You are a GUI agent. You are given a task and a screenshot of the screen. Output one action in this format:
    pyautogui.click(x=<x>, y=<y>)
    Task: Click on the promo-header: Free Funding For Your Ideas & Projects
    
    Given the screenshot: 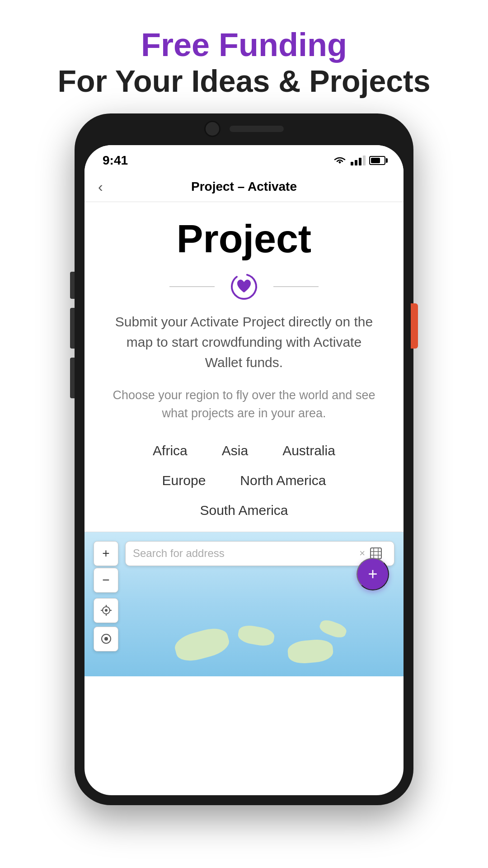 What is the action you would take?
    pyautogui.click(x=244, y=63)
    